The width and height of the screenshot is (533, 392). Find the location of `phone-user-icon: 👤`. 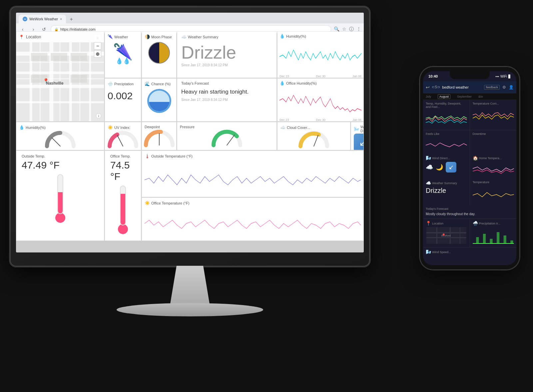

phone-user-icon: 👤 is located at coordinates (511, 87).